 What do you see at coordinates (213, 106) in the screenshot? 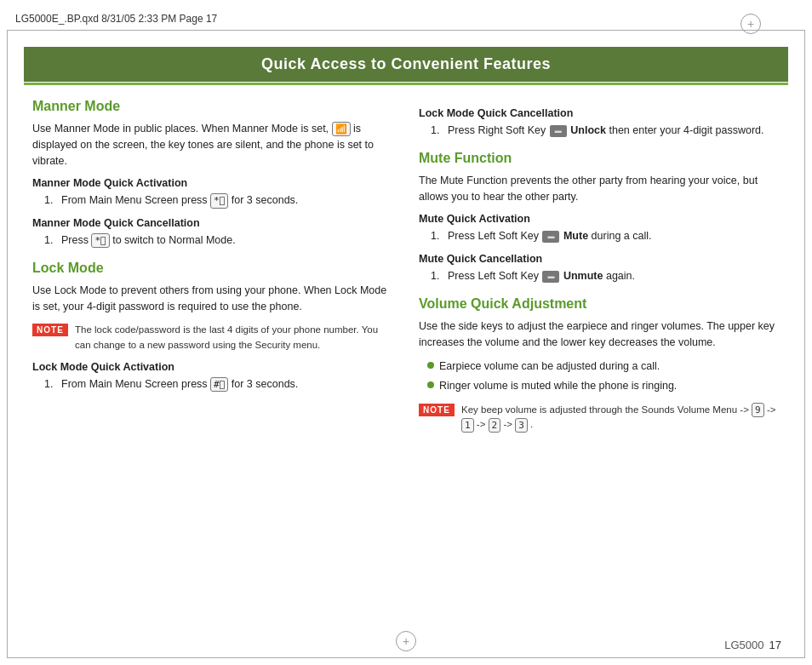
I see `manner-mode-title: Manner Mode` at bounding box center [213, 106].